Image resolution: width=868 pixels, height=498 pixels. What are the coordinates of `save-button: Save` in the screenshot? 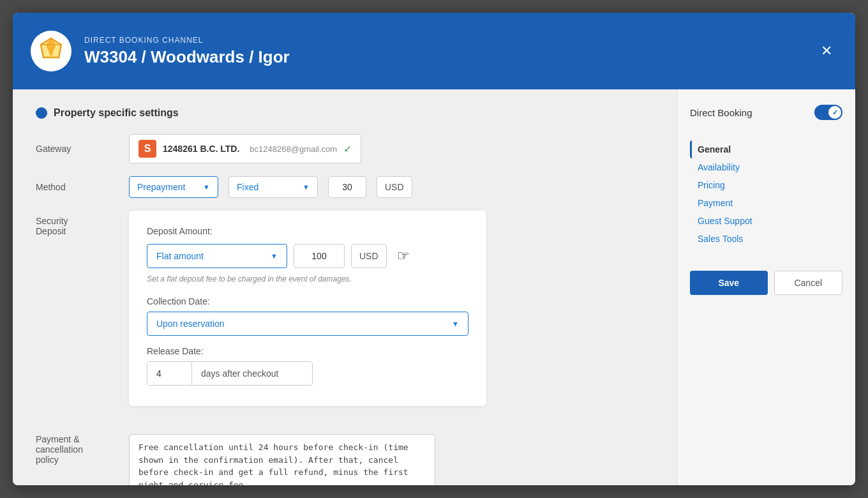 It's located at (729, 283).